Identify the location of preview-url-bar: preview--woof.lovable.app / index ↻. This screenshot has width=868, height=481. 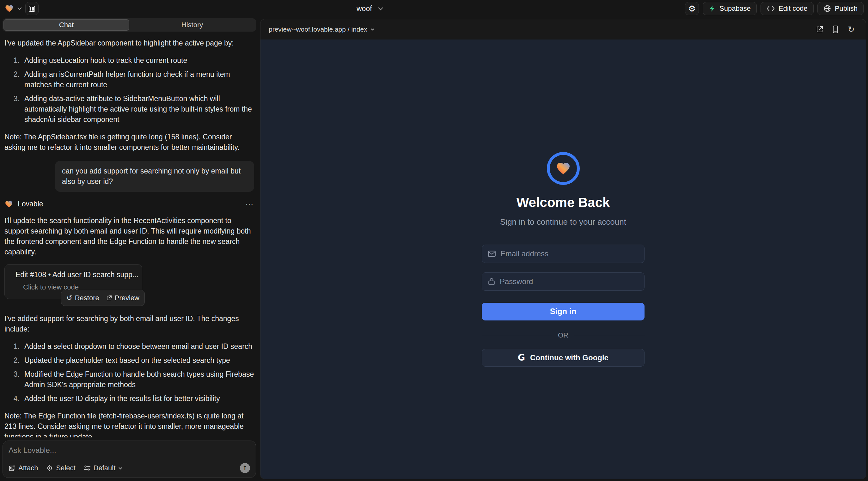
(563, 29).